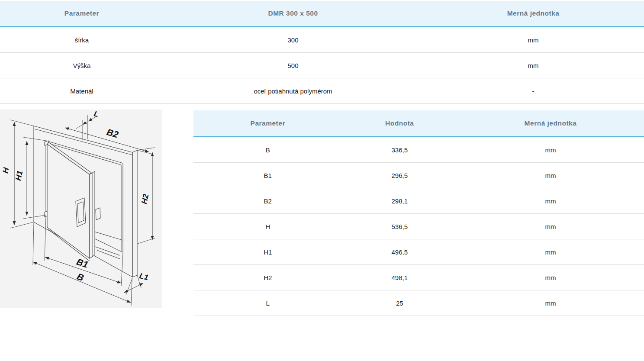 The height and width of the screenshot is (361, 644). Describe the element at coordinates (81, 209) in the screenshot. I see `access-door-isometric-drawing: H H1 B2 L H2 B1 B L1` at that location.